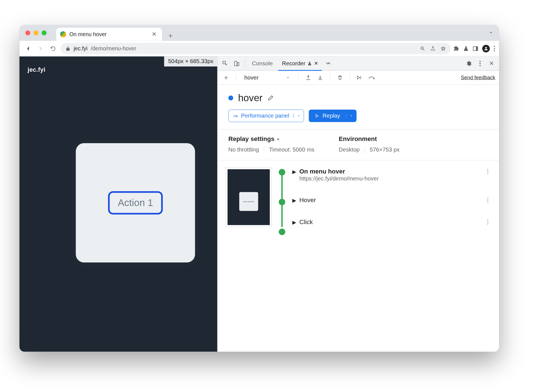  Describe the element at coordinates (267, 77) in the screenshot. I see `recording-select: hover` at that location.